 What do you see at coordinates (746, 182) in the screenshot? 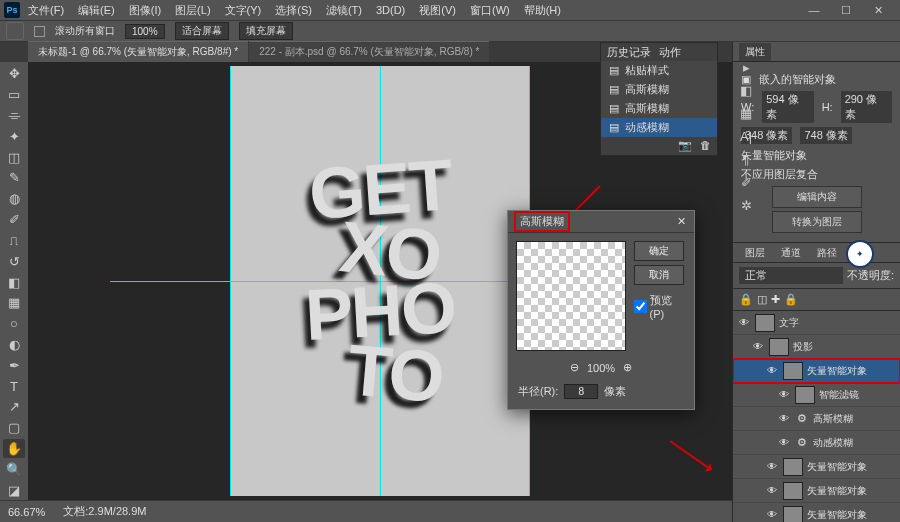
I see `brush-panel-icon: ✐` at bounding box center [746, 182].